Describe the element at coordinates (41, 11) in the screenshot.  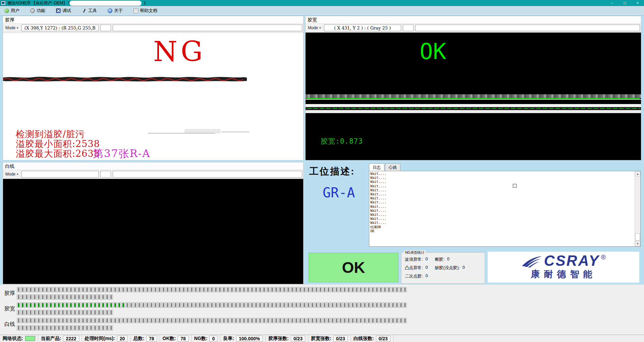
I see `menu-item-label: 功能` at that location.